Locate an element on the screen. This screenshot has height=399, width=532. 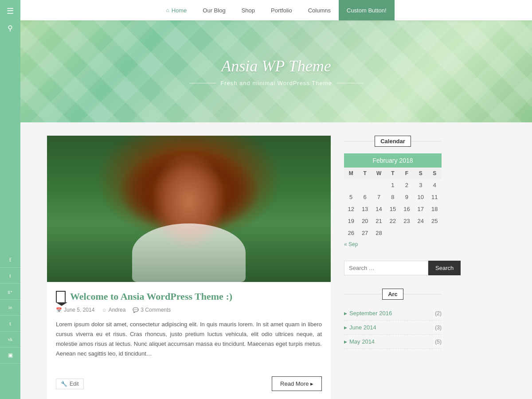
calendar-day: 3 is located at coordinates (420, 185).